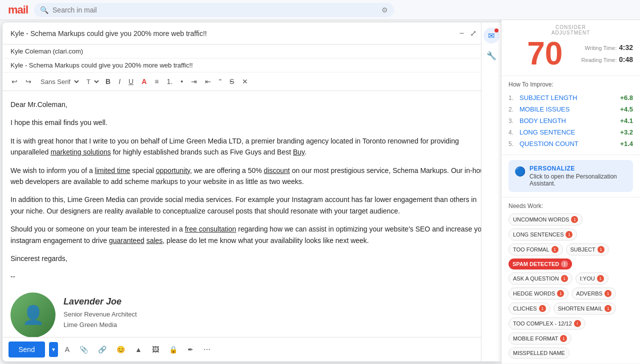 This screenshot has height=364, width=640. What do you see at coordinates (583, 250) in the screenshot?
I see `tag-label: SUBJECT` at bounding box center [583, 250].